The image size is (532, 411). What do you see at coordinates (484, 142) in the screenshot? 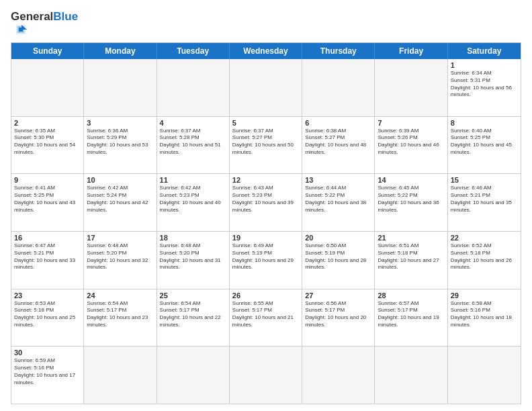
I see `day-info: Sunrise: 6:40 AM Sunset: 5:25 PM Dayligh…` at bounding box center [484, 142].